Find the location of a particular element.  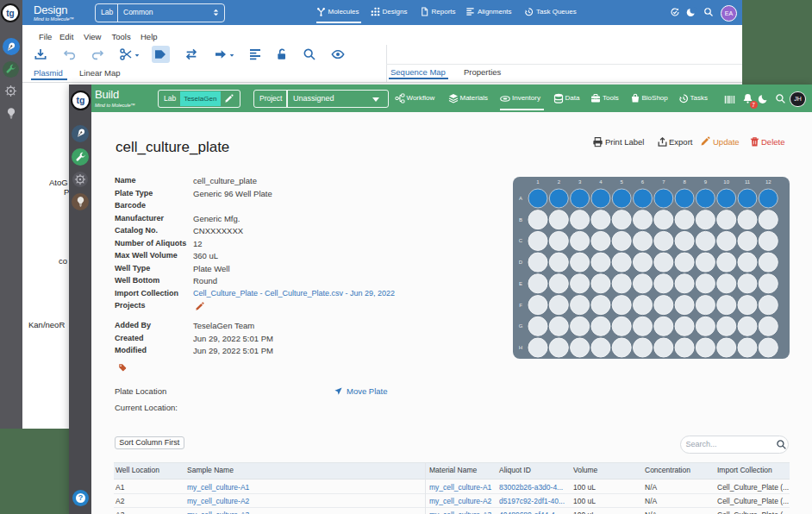

svg-text: A is located at coordinates (521, 198).